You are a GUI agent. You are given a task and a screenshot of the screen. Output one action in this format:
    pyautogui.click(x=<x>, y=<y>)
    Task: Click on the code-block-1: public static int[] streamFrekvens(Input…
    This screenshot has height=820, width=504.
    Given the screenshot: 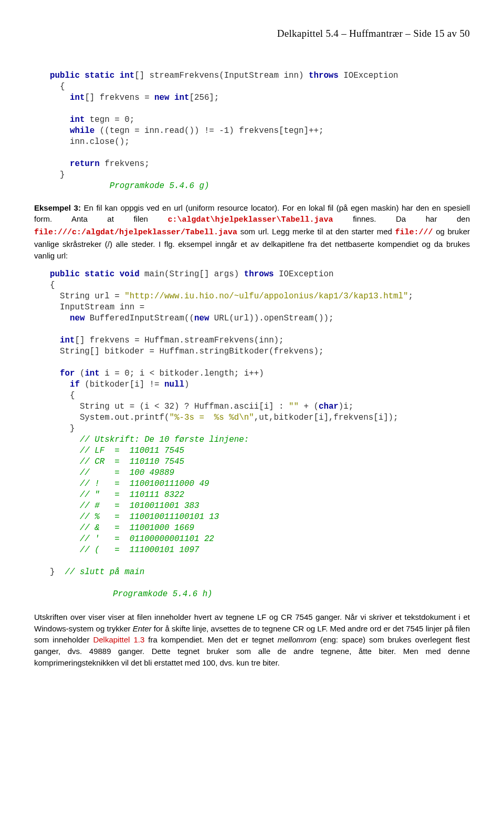 What is the action you would take?
    pyautogui.click(x=260, y=131)
    